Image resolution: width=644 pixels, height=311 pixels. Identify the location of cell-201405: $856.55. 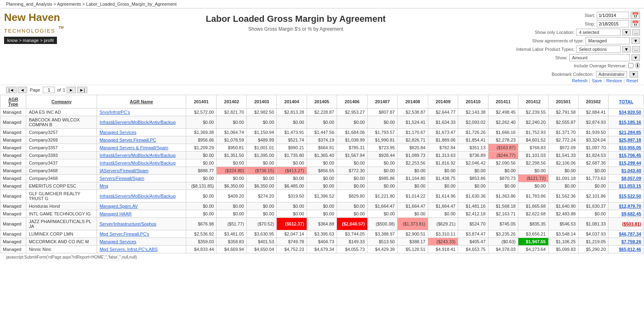
(322, 171).